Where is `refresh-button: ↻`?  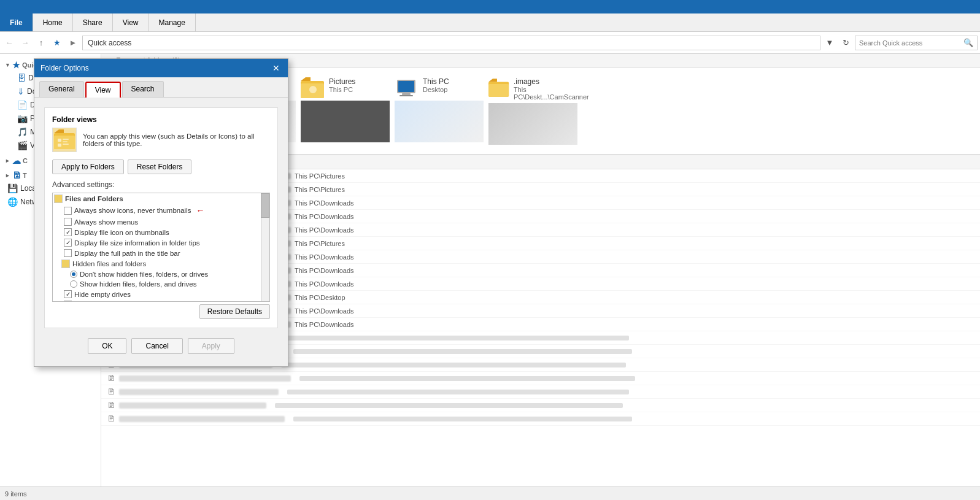
refresh-button: ↻ is located at coordinates (846, 43).